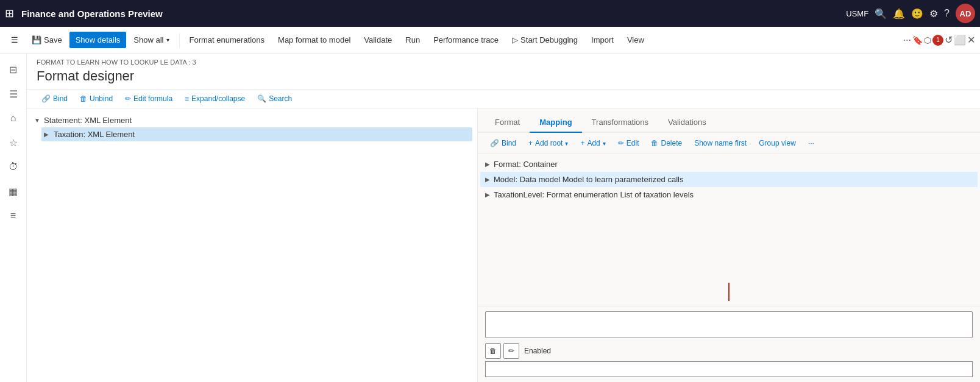 Image resolution: width=980 pixels, height=382 pixels. Describe the element at coordinates (720, 143) in the screenshot. I see `map-show-name-first-button: Show name first` at that location.